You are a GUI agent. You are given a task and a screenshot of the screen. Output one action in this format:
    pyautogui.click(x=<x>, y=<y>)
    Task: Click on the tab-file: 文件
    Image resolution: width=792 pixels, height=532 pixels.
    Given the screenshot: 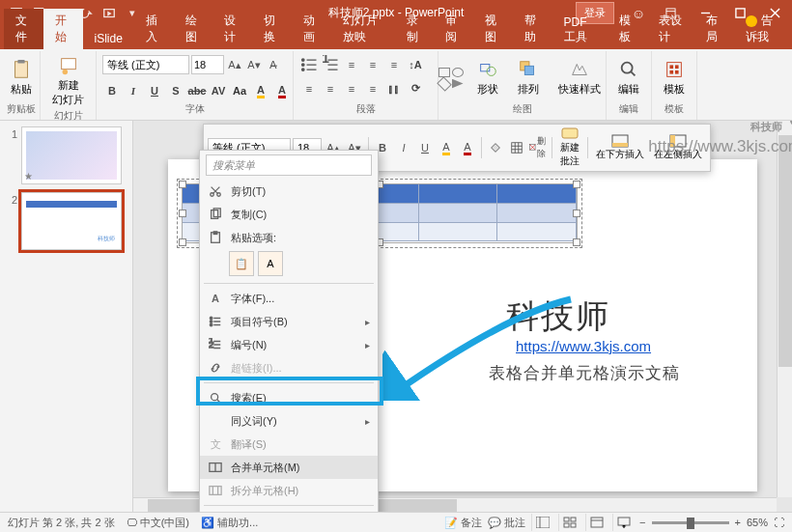 What is the action you would take?
    pyautogui.click(x=23, y=29)
    